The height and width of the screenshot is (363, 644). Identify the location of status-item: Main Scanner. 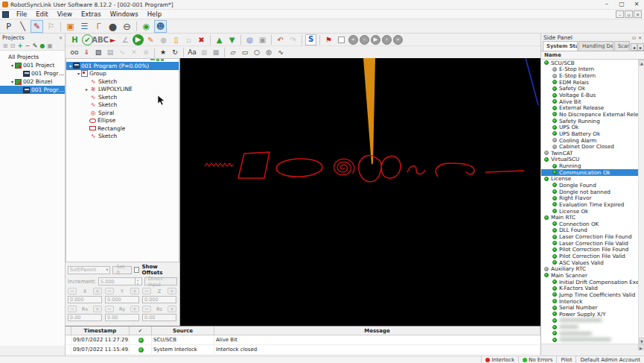
(593, 276).